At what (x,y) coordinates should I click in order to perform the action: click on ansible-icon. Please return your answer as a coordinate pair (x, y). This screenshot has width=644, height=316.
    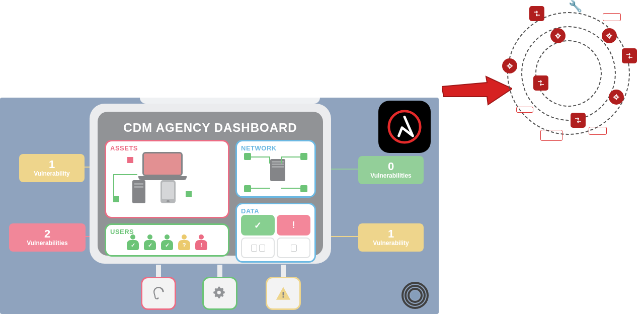
    Looking at the image, I should click on (405, 127).